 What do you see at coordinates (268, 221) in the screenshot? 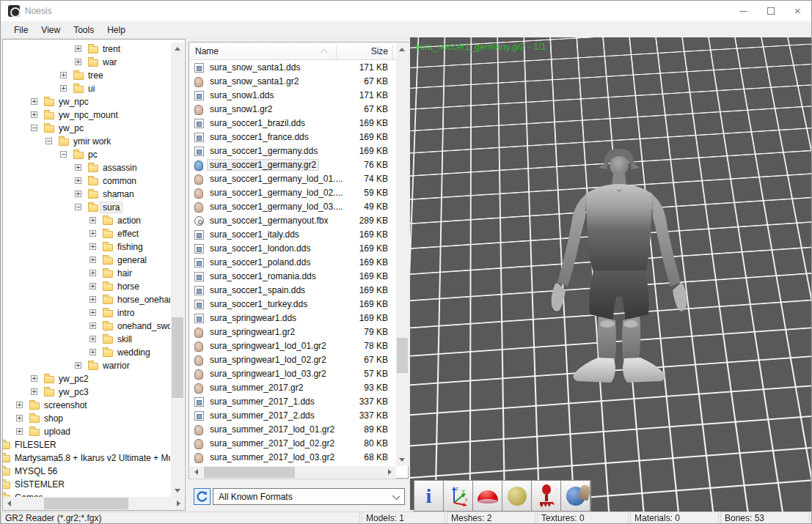
I see `file-name: sura_soccer1_germanyout.fbx` at bounding box center [268, 221].